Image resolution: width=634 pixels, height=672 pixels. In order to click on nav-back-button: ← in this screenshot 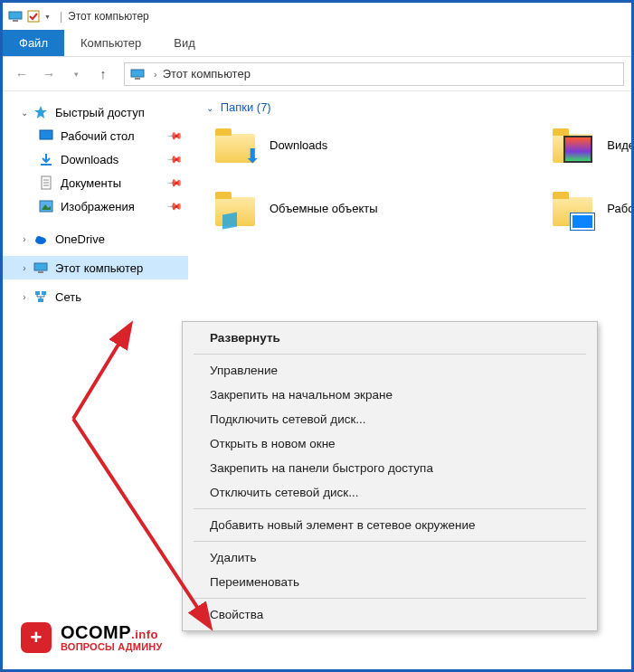, I will do `click(22, 74)`.